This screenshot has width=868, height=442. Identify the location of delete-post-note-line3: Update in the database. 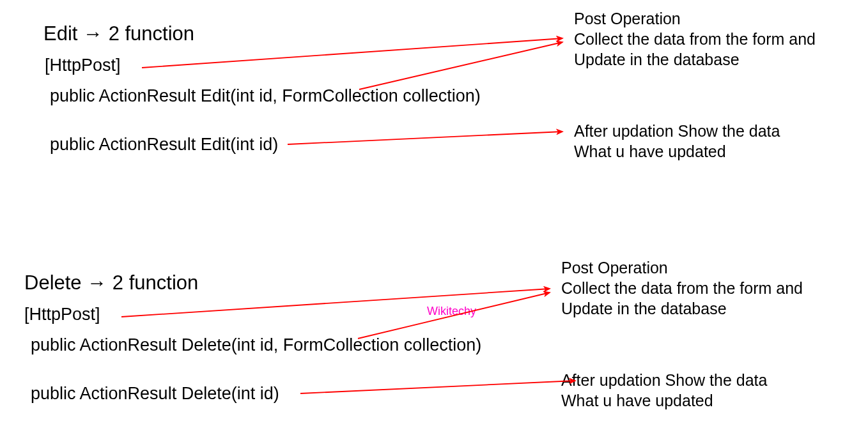
(644, 309).